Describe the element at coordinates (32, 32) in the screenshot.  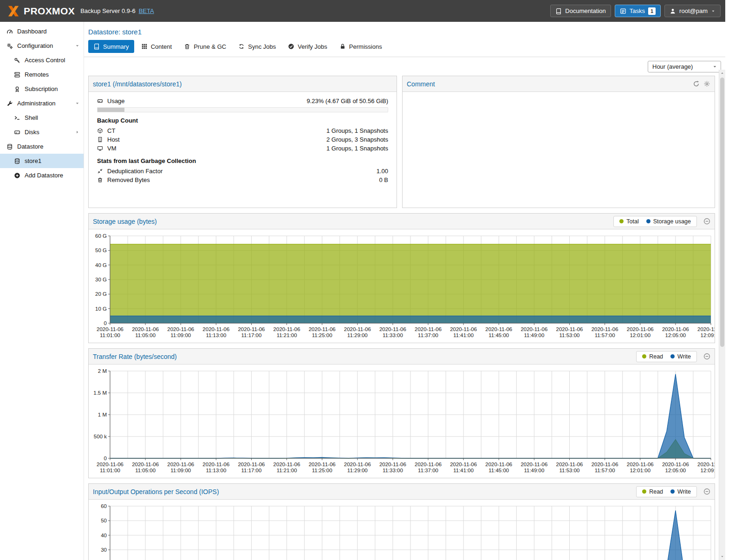
I see `sidebar-item-label: Dashboard` at that location.